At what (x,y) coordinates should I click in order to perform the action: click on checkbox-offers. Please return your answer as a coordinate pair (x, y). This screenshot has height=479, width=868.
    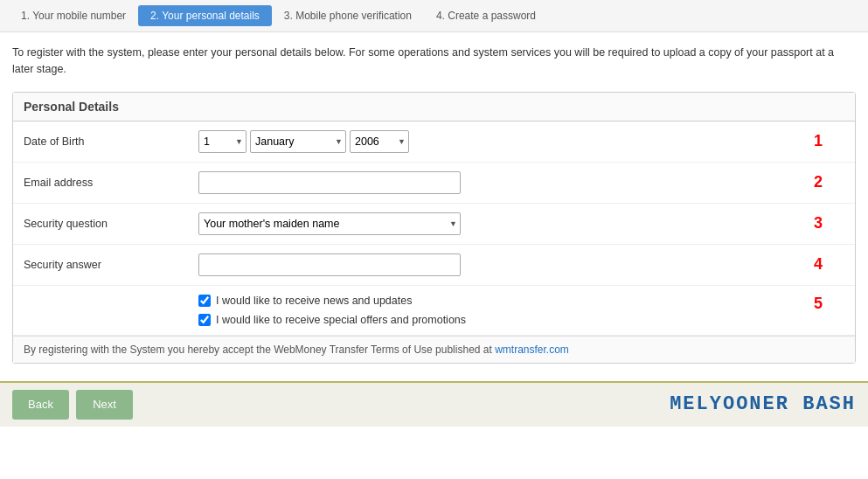
    Looking at the image, I should click on (205, 320).